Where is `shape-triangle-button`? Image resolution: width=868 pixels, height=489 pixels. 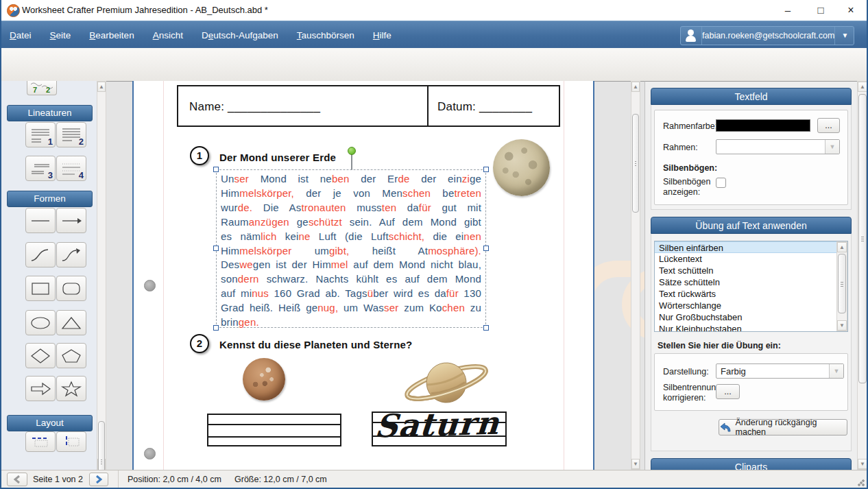 shape-triangle-button is located at coordinates (71, 322).